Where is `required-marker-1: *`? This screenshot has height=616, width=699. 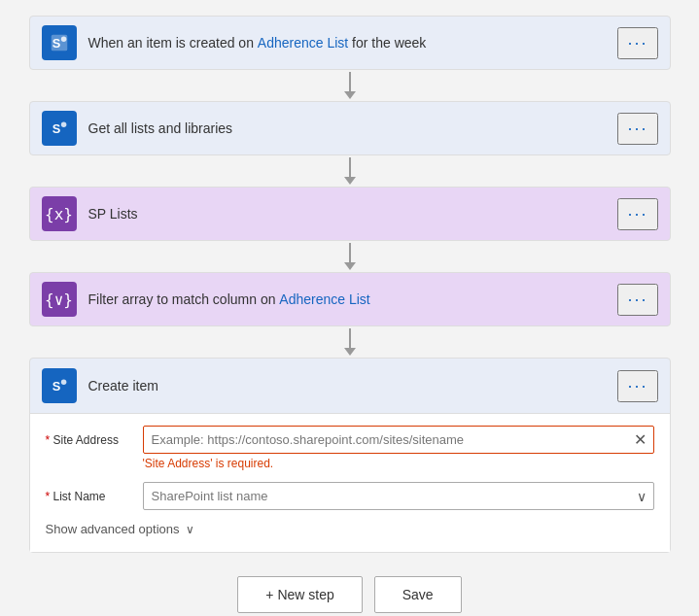 required-marker-1: * is located at coordinates (50, 440).